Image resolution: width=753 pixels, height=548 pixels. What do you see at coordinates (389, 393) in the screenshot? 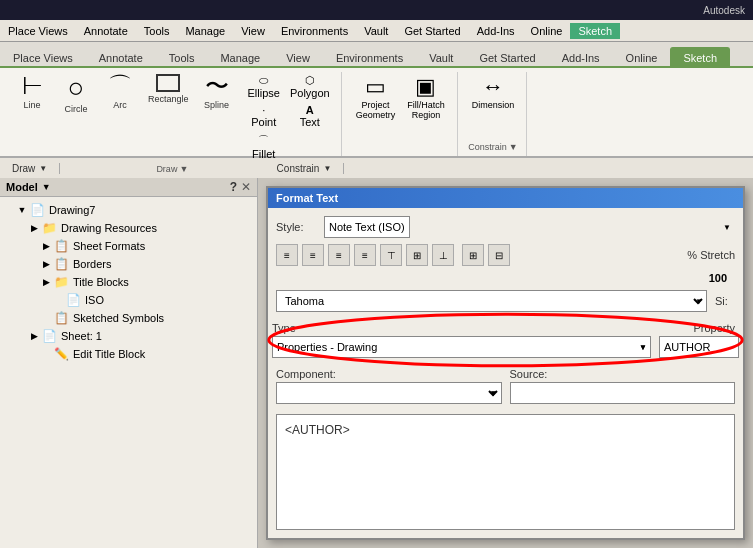
I see `component-select` at bounding box center [389, 393].